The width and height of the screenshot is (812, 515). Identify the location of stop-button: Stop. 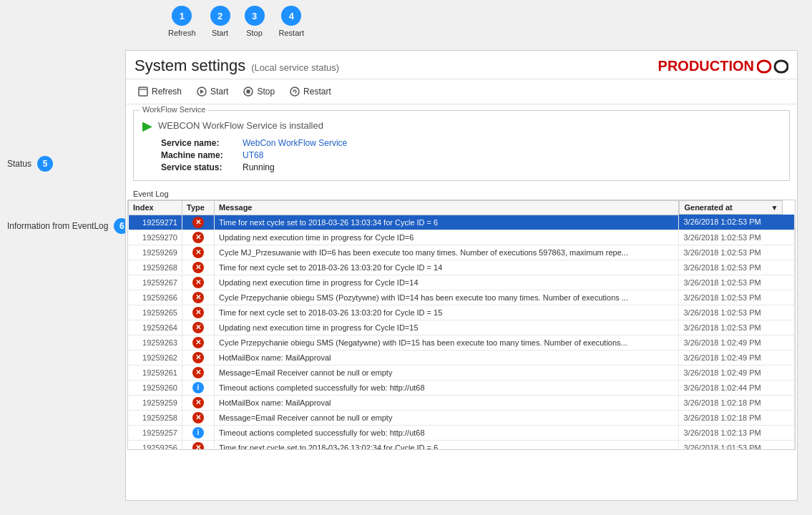
(259, 92).